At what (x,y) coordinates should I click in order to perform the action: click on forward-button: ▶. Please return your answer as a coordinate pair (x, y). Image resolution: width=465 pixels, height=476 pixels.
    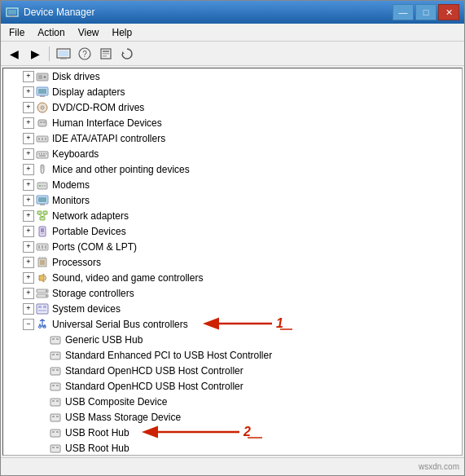
    Looking at the image, I should click on (35, 54).